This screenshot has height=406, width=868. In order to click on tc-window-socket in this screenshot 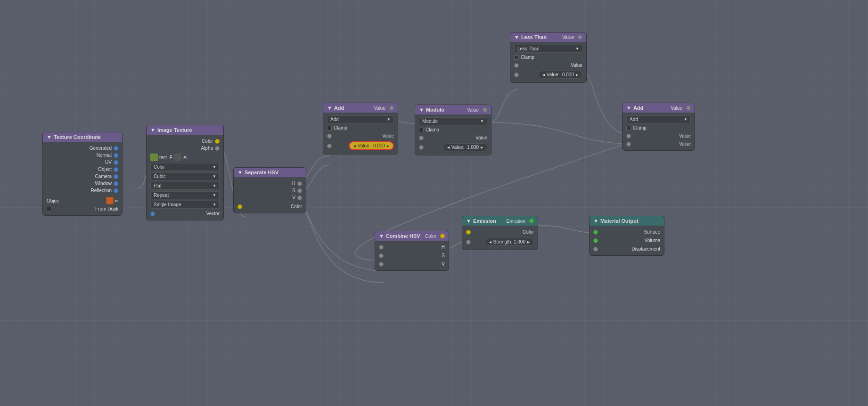, I will do `click(116, 184)`.